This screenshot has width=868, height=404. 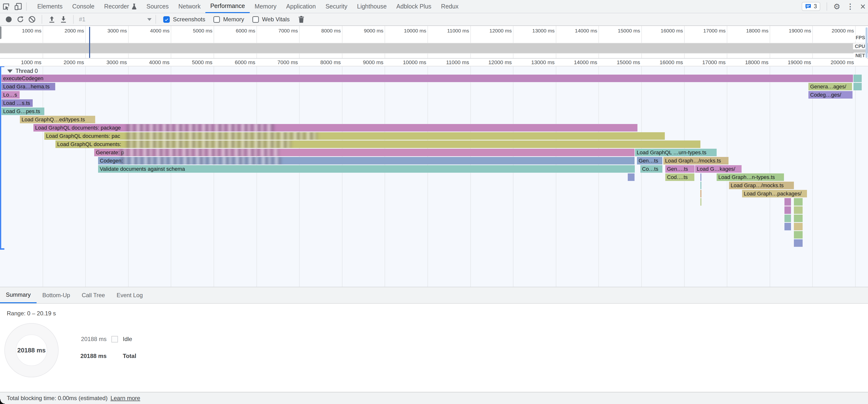 What do you see at coordinates (102, 339) in the screenshot?
I see `legend-row-idle: 20188 msIdle` at bounding box center [102, 339].